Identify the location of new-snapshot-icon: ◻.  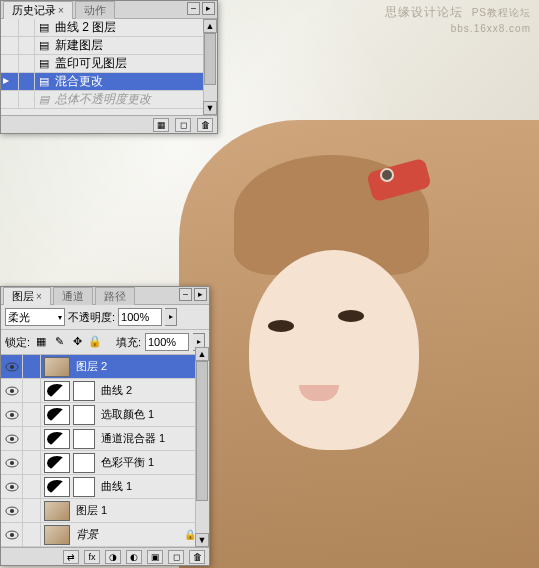
(183, 125).